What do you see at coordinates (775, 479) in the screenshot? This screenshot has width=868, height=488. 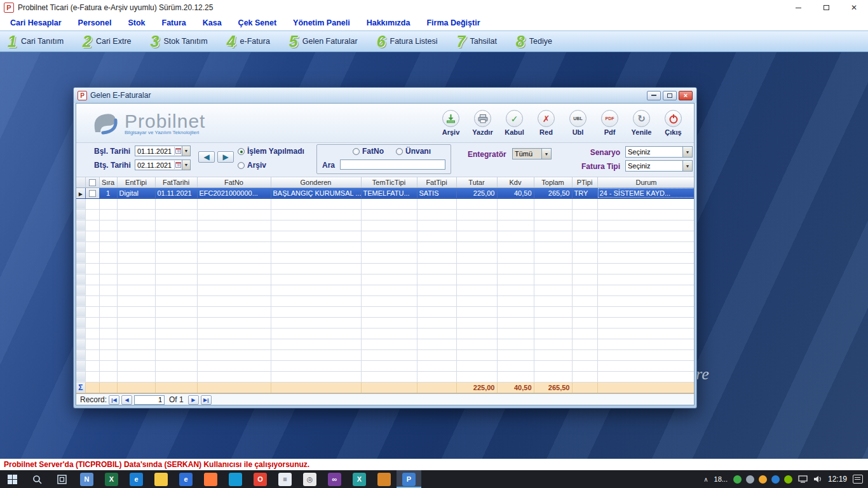 I see `dropbox-icon` at bounding box center [775, 479].